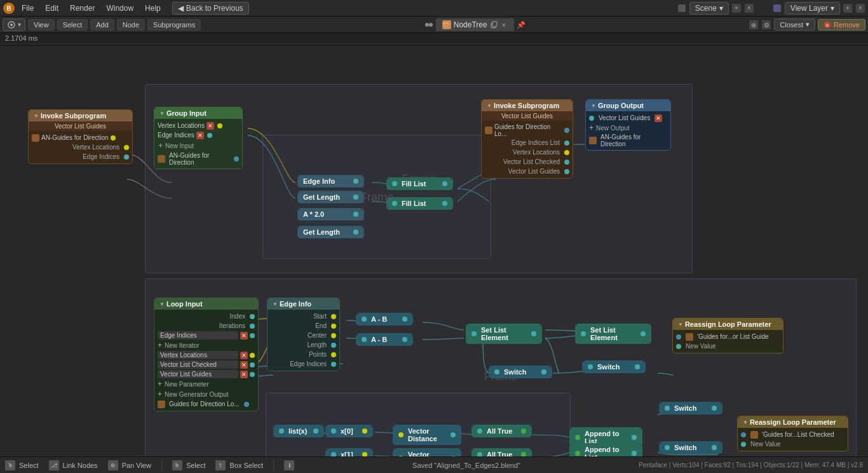 The height and width of the screenshot is (473, 868). What do you see at coordinates (504, 25) in the screenshot?
I see `close-tab-icon: ×` at bounding box center [504, 25].